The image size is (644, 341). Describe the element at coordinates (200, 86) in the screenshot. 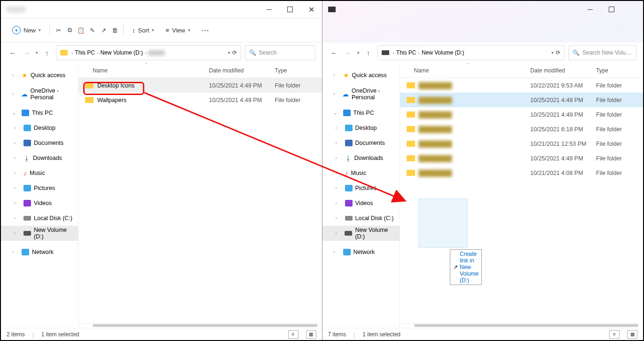

I see `file-row: Desktop Icons10/25/2021 4:49 PMFile fold…` at that location.